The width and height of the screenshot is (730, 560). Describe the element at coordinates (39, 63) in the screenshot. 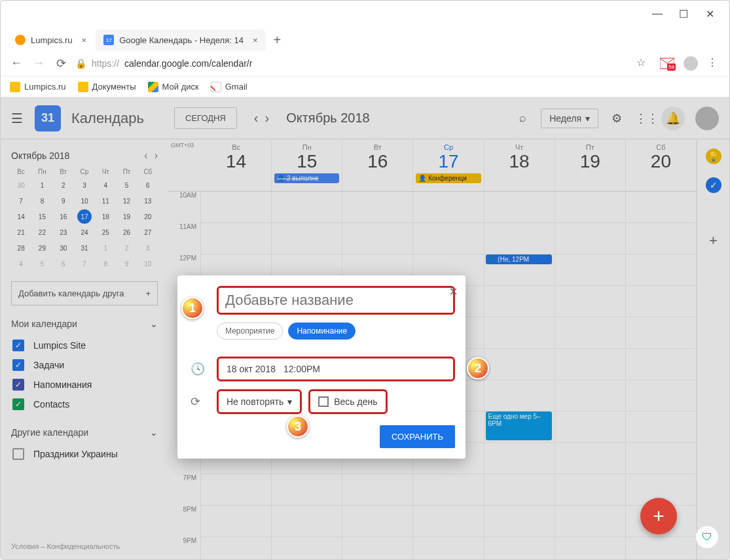

I see `forward-button: →` at that location.